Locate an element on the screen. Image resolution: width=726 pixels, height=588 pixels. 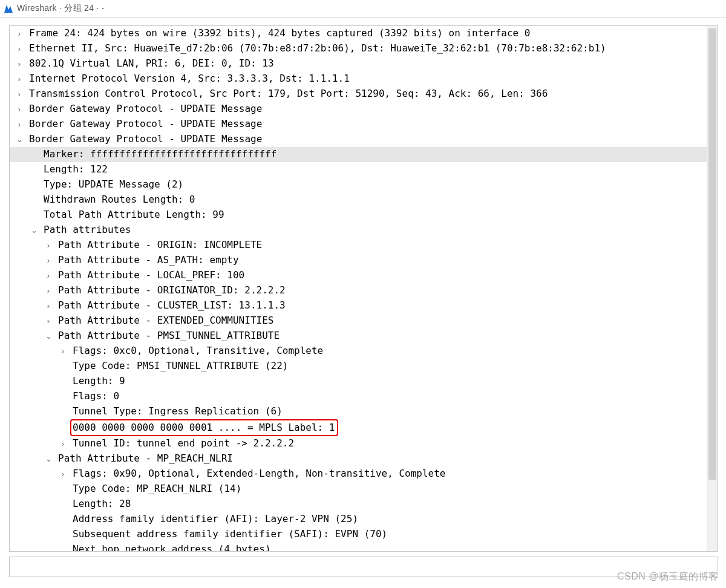
tree-label: Path Attribute - EXTENDED_COMMUNITIES is located at coordinates (166, 321).